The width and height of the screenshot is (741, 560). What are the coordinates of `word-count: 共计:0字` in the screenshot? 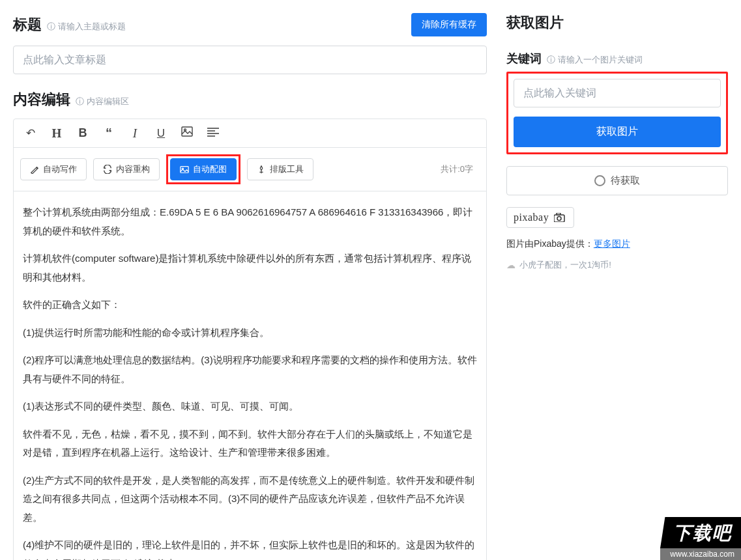 It's located at (460, 169).